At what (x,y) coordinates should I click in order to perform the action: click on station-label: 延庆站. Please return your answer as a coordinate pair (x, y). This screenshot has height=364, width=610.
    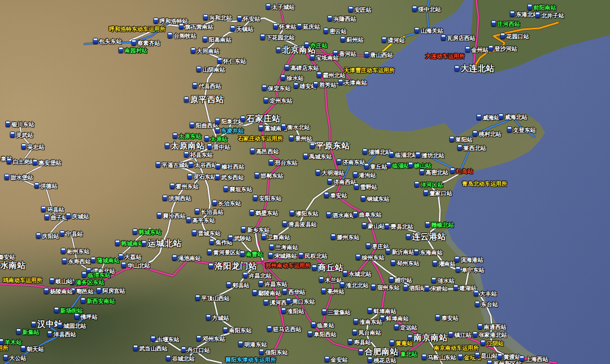
    Looking at the image, I should click on (308, 27).